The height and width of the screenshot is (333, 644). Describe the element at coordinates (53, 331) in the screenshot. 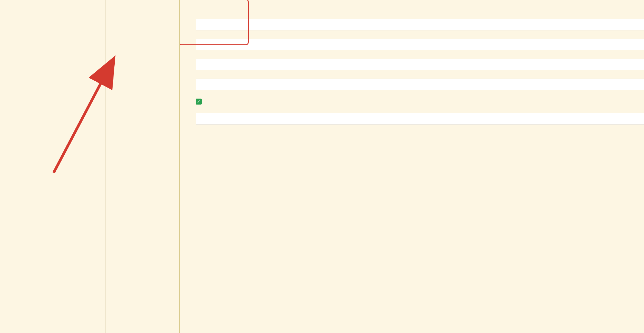

I see `closed-projects-bar` at that location.